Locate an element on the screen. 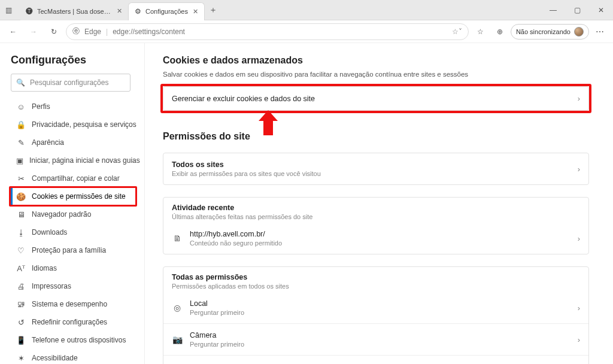  maximize-button: ▢ is located at coordinates (577, 10).